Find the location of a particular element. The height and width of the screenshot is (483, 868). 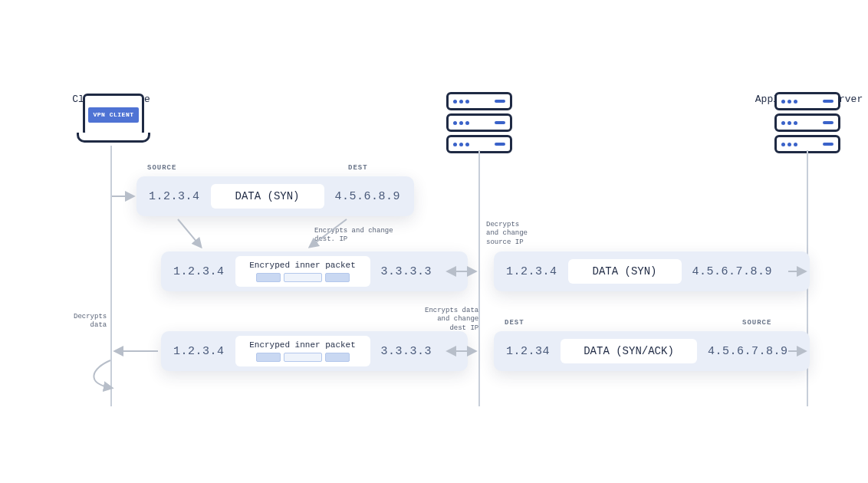

vpn-client-badge: VPN CLIENT is located at coordinates (113, 115).